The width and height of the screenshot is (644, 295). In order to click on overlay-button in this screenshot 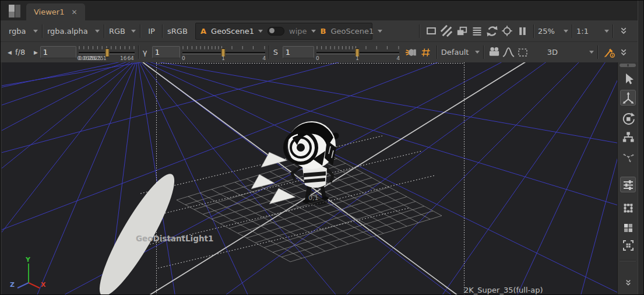, I will do `click(462, 31)`.